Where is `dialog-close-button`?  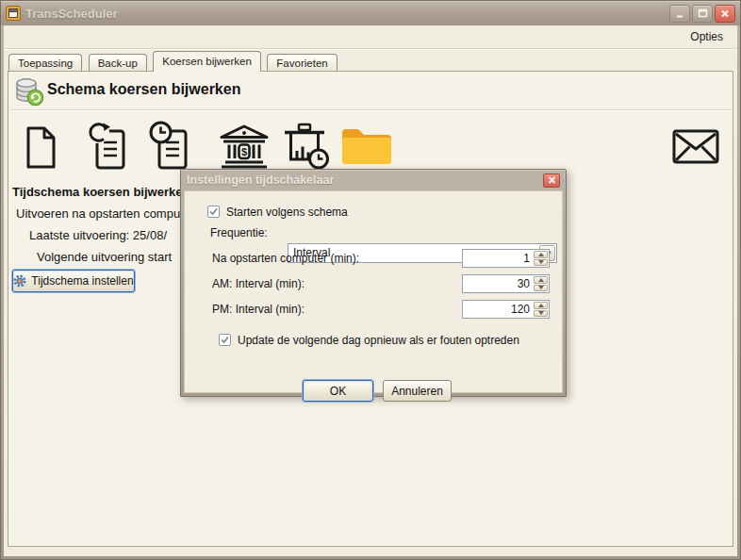 dialog-close-button is located at coordinates (552, 181).